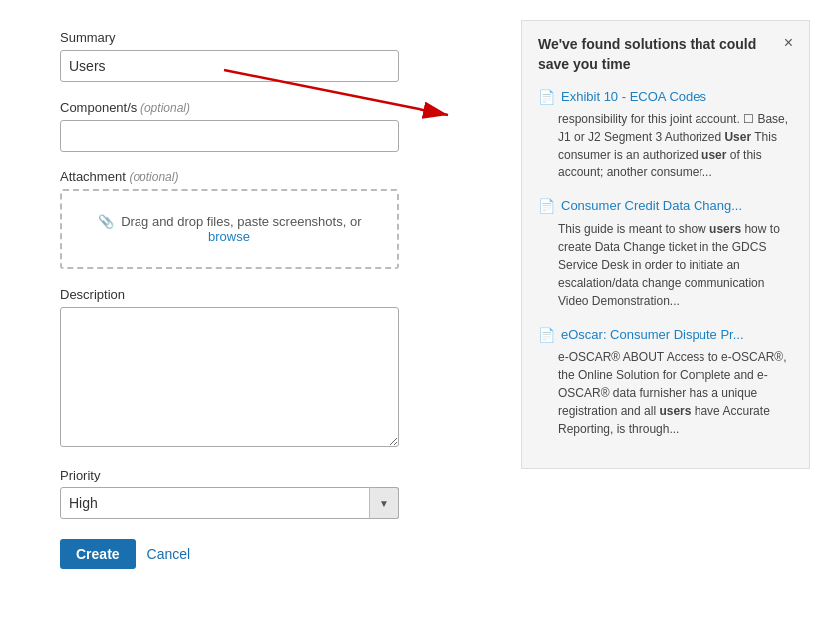 The height and width of the screenshot is (640, 840). Describe the element at coordinates (269, 493) in the screenshot. I see `priority-field-group: Priority High Medium Low ▼` at that location.